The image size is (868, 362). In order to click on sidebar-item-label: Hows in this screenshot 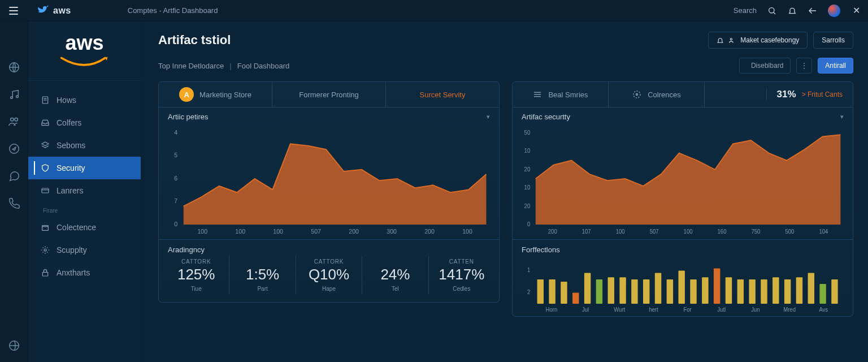, I will do `click(67, 100)`.